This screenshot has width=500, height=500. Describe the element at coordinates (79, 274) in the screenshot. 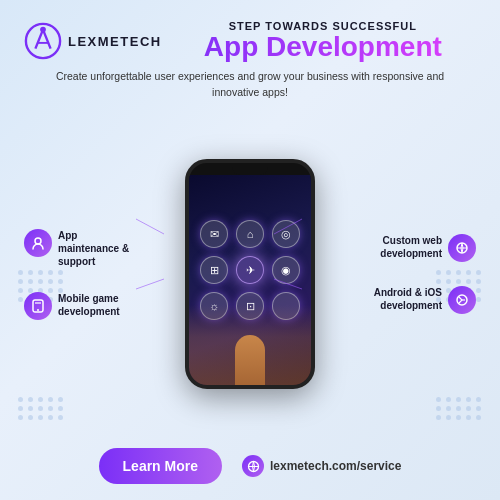

I see `features-left: App maintenance & support Mobile game de…` at that location.